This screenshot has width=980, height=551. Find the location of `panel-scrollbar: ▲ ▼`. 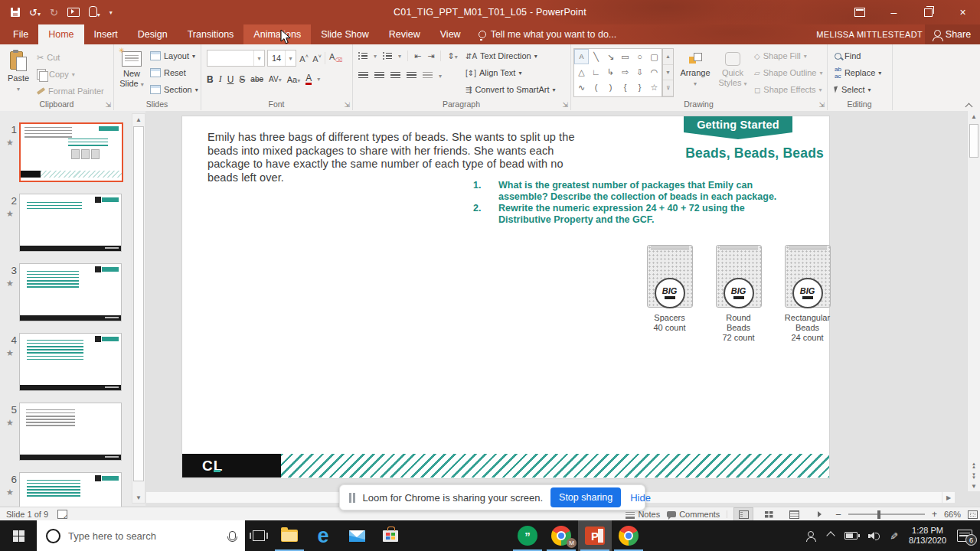

panel-scrollbar: ▲ ▼ is located at coordinates (139, 308).